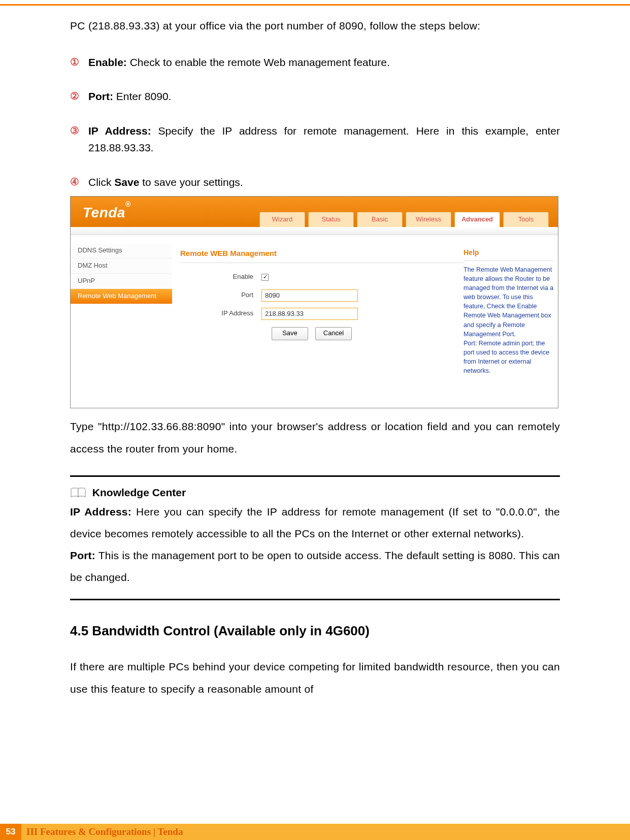 The width and height of the screenshot is (630, 840). What do you see at coordinates (79, 62) in the screenshot?
I see `step-1-num: ①` at bounding box center [79, 62].